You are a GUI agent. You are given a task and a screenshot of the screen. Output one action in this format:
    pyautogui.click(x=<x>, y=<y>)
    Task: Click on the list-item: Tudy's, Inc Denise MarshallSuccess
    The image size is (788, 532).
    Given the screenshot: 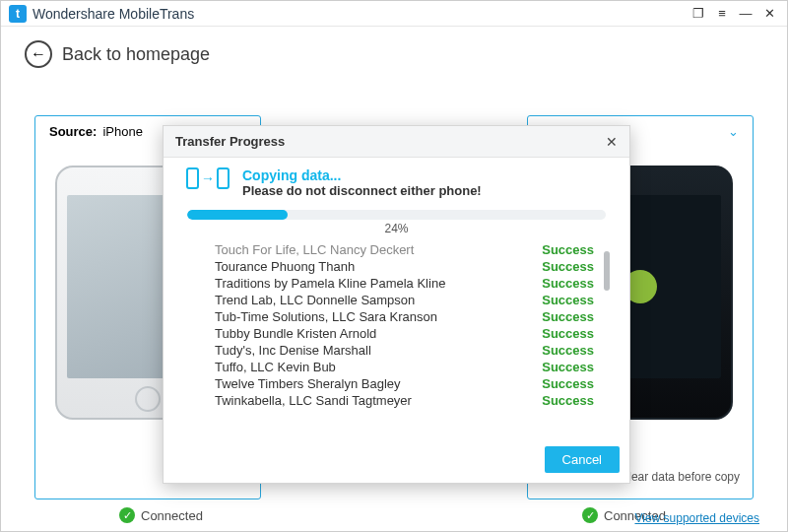 What is the action you would take?
    pyautogui.click(x=396, y=351)
    